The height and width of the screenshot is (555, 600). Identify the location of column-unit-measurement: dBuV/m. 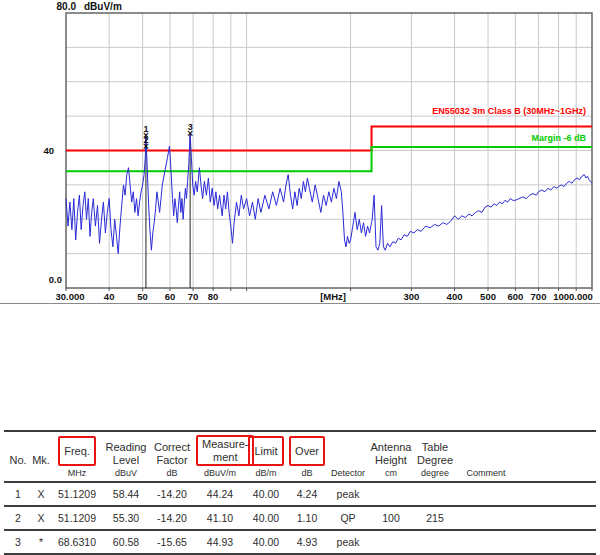
(220, 475).